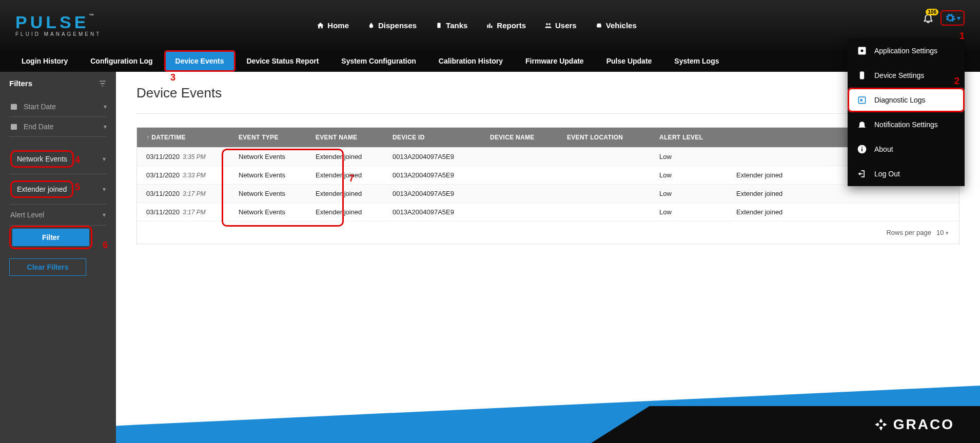 The image size is (980, 443). I want to click on nav-home: Home, so click(332, 26).